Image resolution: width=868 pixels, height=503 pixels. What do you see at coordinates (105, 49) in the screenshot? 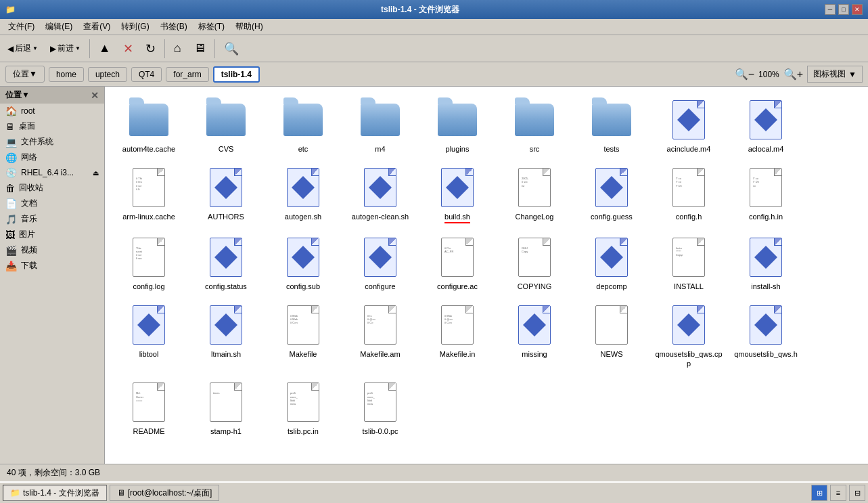
I see `up-button: ▲` at bounding box center [105, 49].